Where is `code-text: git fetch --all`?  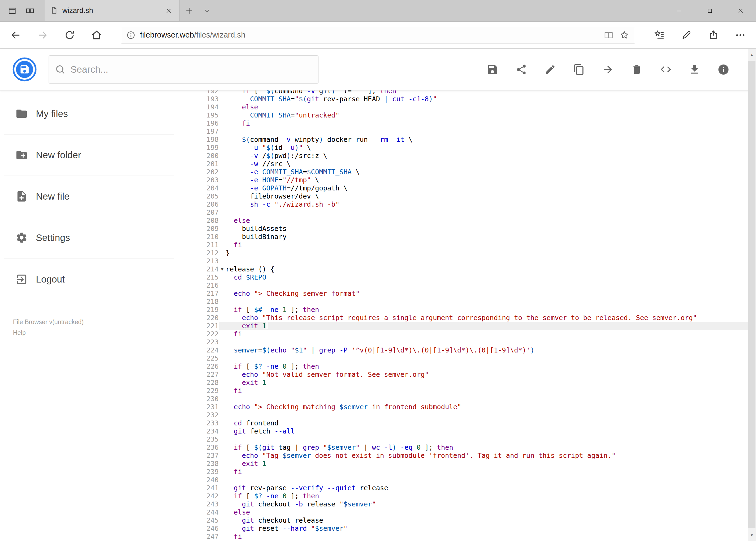 code-text: git fetch --all is located at coordinates (487, 431).